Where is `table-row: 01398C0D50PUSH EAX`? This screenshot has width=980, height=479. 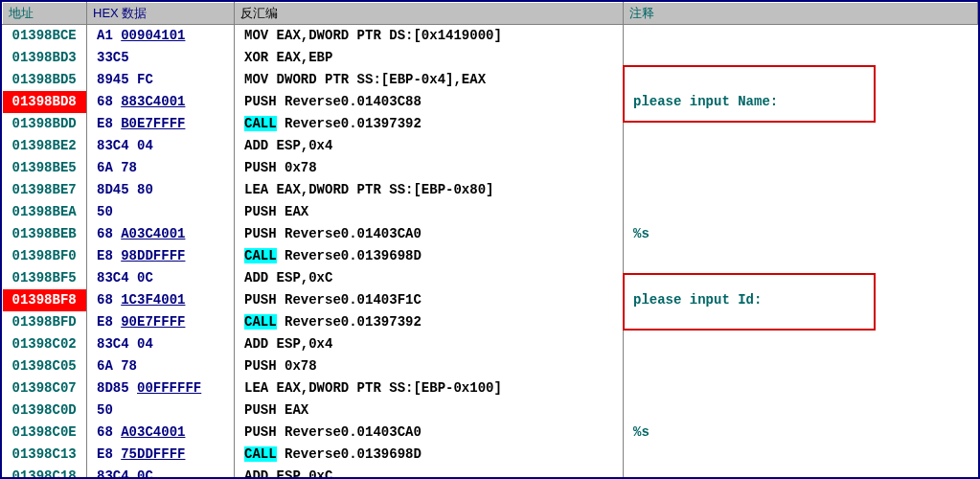
table-row: 01398C0D50PUSH EAX is located at coordinates (490, 410).